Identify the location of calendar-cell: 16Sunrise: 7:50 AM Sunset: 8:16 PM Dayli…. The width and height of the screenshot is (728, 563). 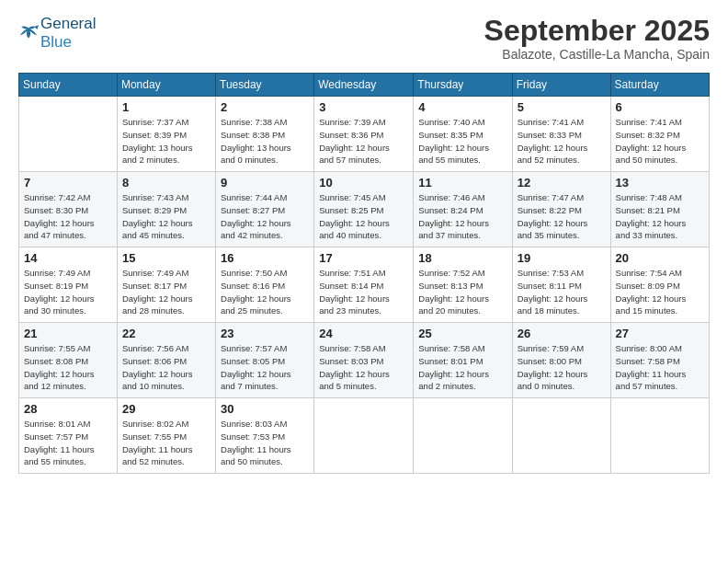
(265, 285).